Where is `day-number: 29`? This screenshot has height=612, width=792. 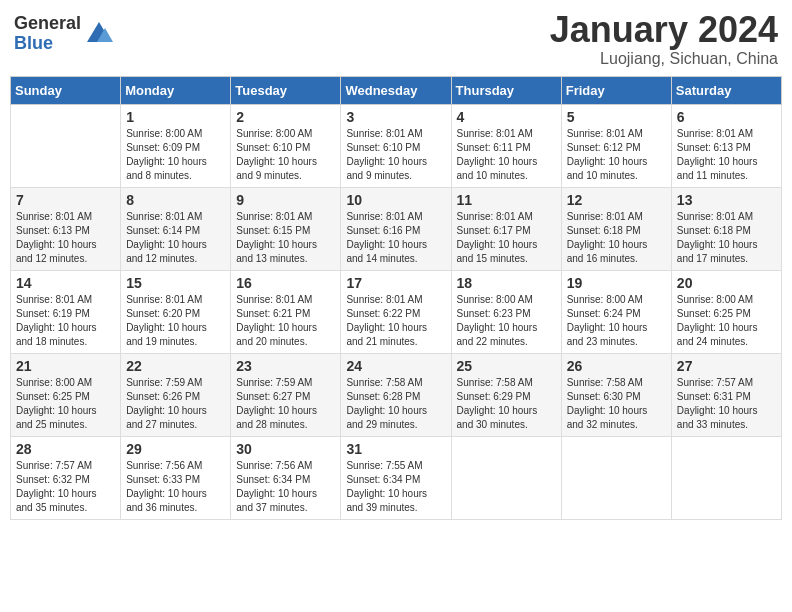 day-number: 29 is located at coordinates (176, 449).